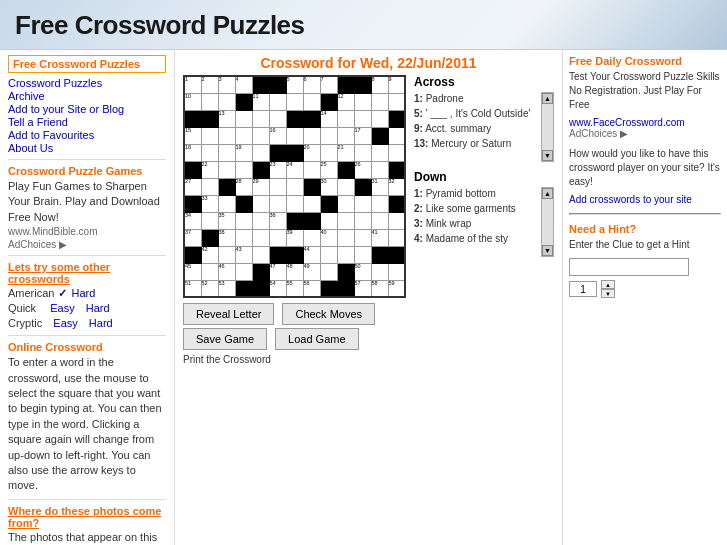 This screenshot has height=545, width=727. I want to click on down-scroll-up: ▲, so click(548, 194).